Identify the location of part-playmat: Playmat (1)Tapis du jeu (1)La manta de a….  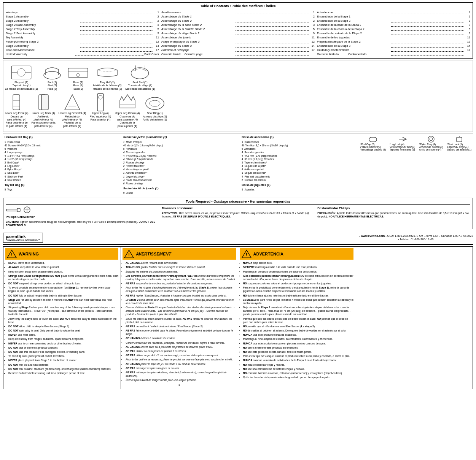
(21, 76).